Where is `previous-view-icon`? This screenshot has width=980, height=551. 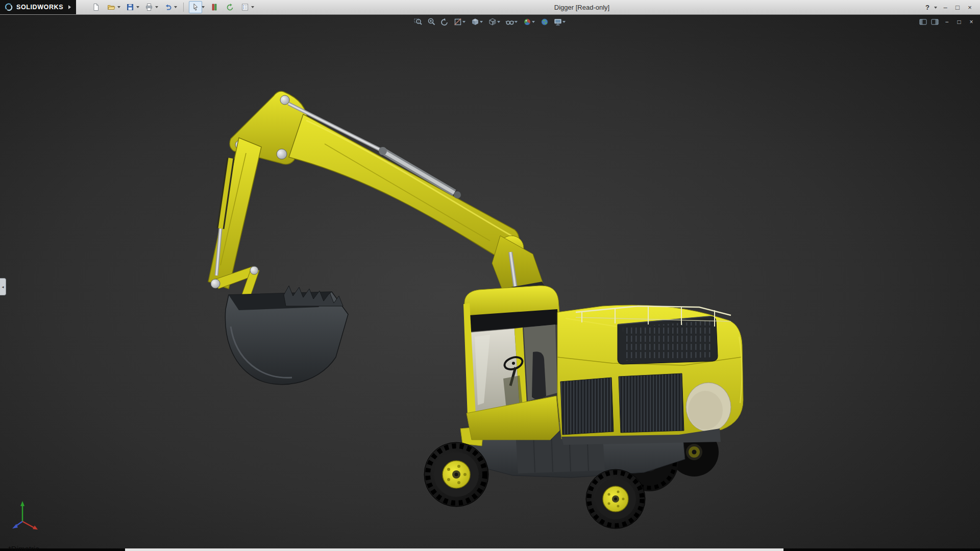
previous-view-icon is located at coordinates (445, 22).